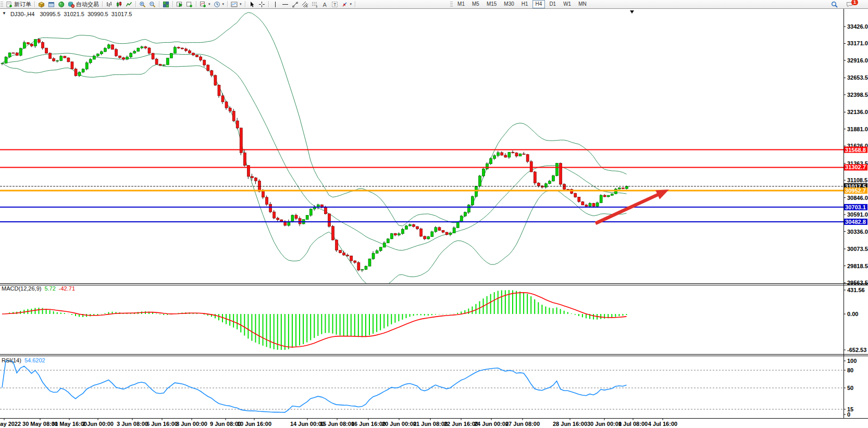 The width and height of the screenshot is (868, 428). I want to click on navigator-button, so click(61, 4).